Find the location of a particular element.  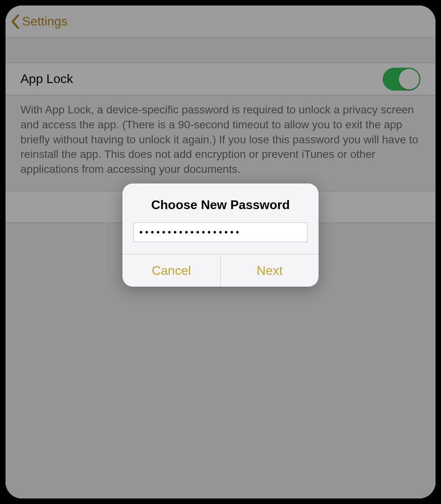

password-alert: Choose New Password Cancel Next is located at coordinates (220, 235).